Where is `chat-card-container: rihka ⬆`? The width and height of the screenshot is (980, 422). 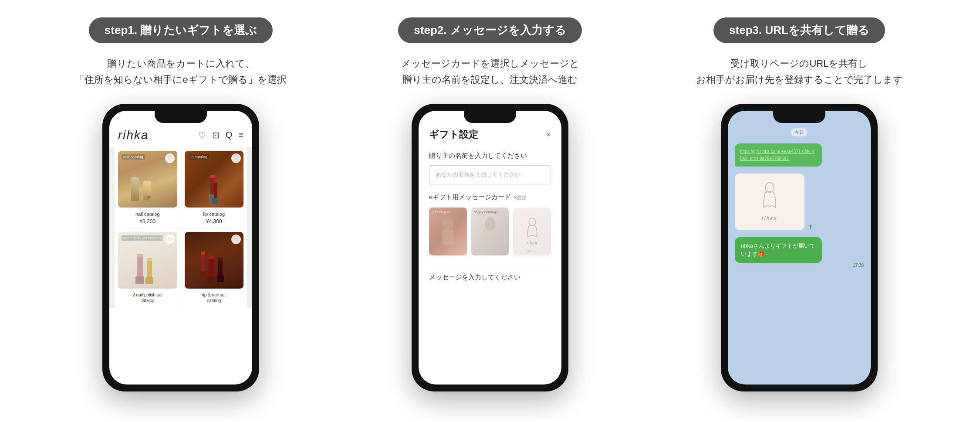
chat-card-container: rihka ⬆ is located at coordinates (799, 202).